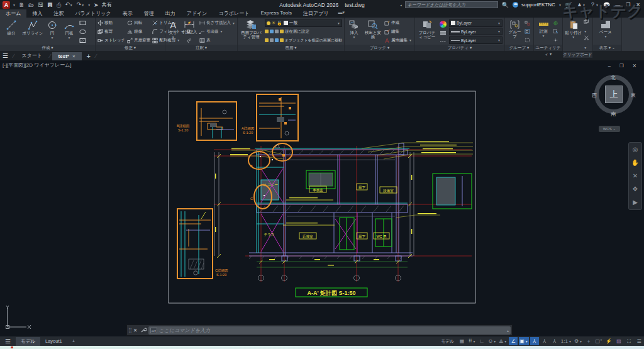 The image size is (644, 349). I want to click on zoom-extents-icon: ✕, so click(635, 176).